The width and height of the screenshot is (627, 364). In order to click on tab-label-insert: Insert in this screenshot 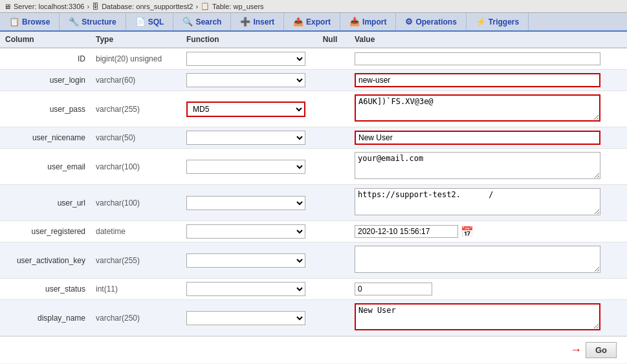, I will do `click(264, 22)`.